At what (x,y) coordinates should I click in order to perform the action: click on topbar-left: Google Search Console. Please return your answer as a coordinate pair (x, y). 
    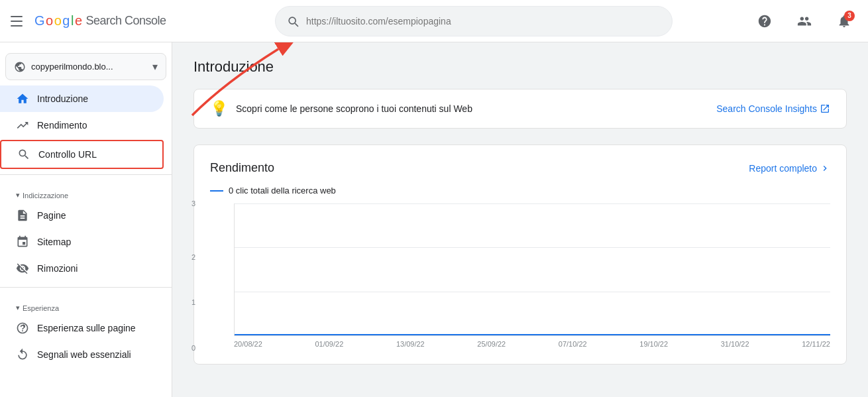
    Looking at the image, I should click on (103, 21).